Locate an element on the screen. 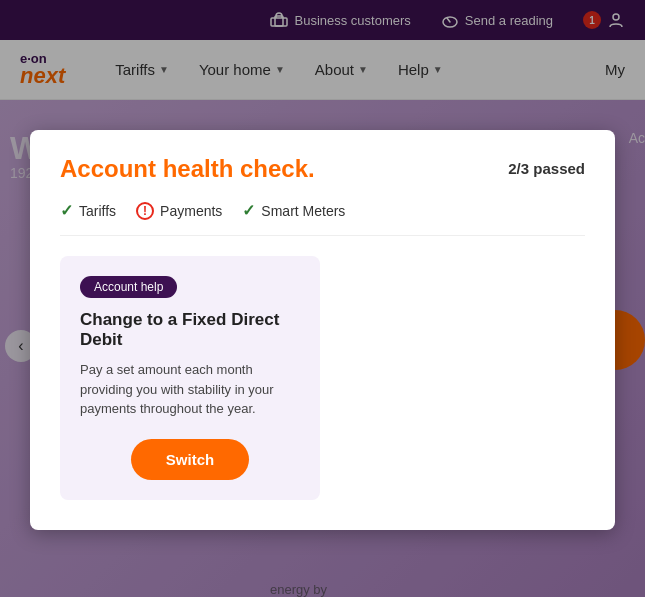 The image size is (645, 597). modal-checks-row: ✓ Tariffs ! Payments ✓ Smart Meters is located at coordinates (322, 218).